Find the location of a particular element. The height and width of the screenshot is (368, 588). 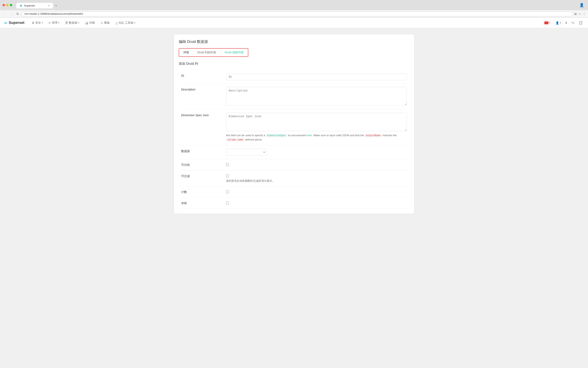

chevron-down-icon-manage: ▾ is located at coordinates (59, 23).